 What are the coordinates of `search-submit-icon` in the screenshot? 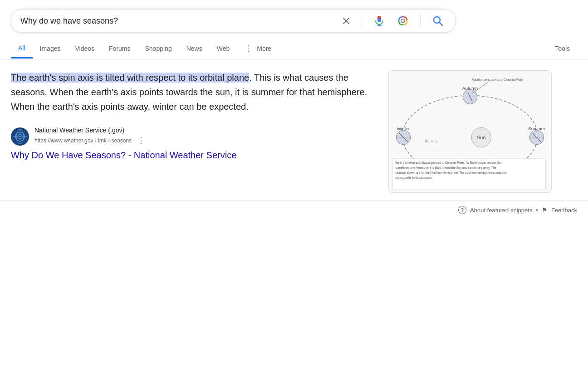 It's located at (438, 21).